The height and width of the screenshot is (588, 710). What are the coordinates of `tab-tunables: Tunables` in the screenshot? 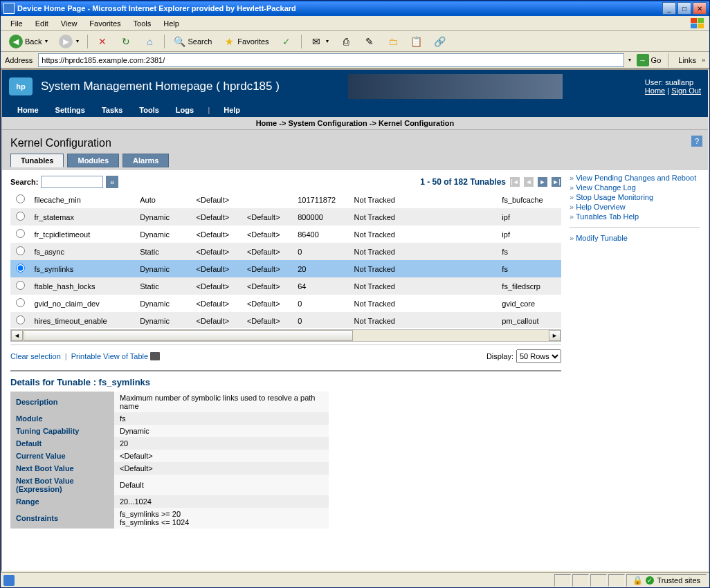 It's located at (37, 160).